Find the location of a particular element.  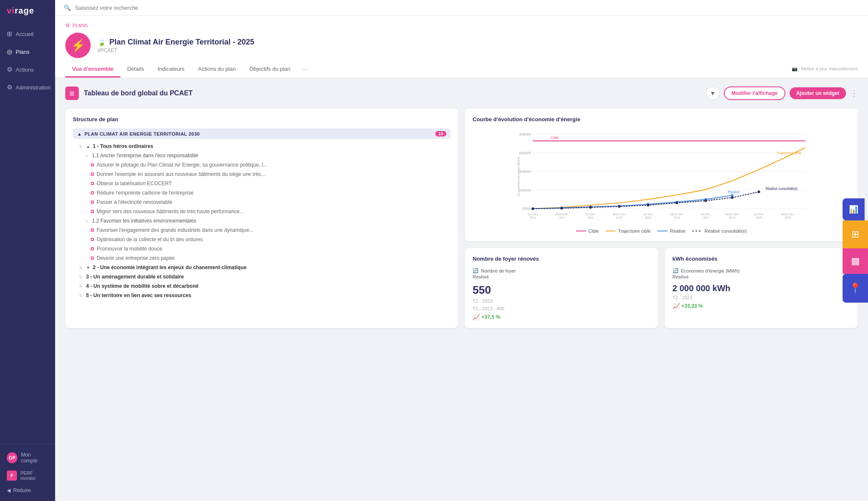

list-item: Assurer le pilotage du Plan Climat Air E… is located at coordinates (262, 165).